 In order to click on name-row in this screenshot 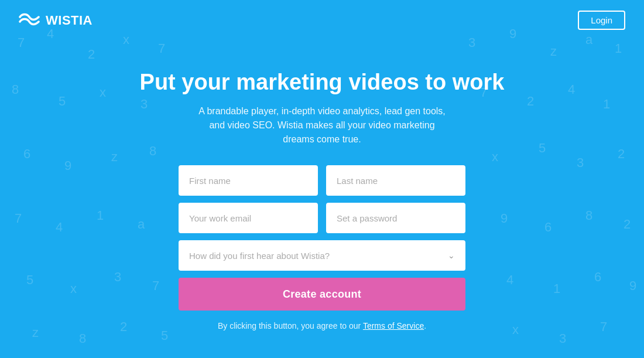, I will do `click(322, 180)`.